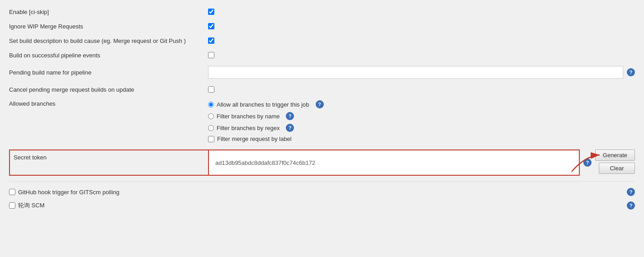 This screenshot has width=644, height=257. I want to click on ignore-wip-row: Ignore WIP Merge Requests, so click(322, 26).